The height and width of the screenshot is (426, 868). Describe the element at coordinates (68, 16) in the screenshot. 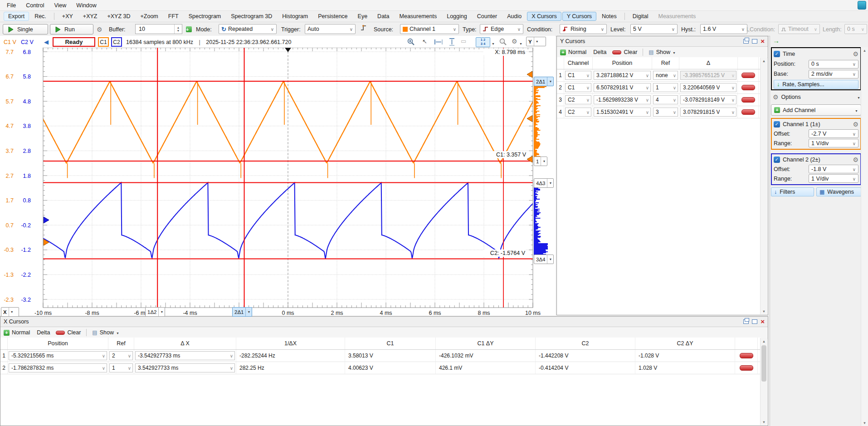

I see `tab-xy: +XY` at that location.